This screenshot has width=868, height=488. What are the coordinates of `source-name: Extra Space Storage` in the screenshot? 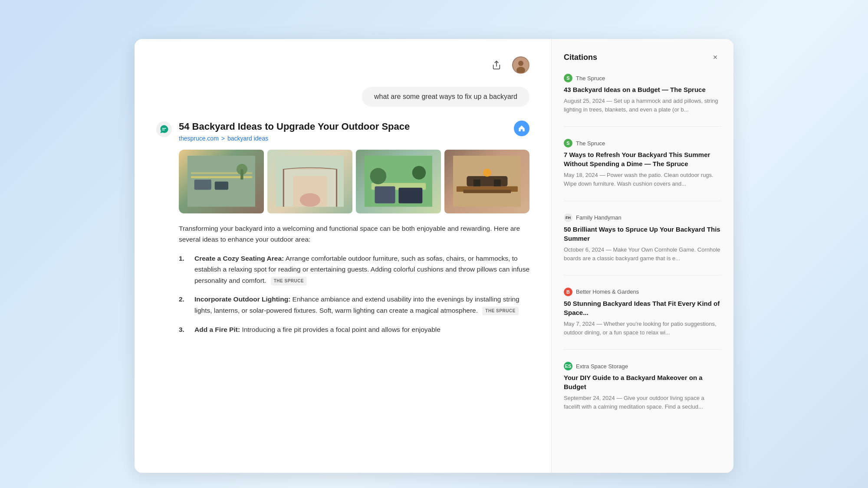 It's located at (602, 366).